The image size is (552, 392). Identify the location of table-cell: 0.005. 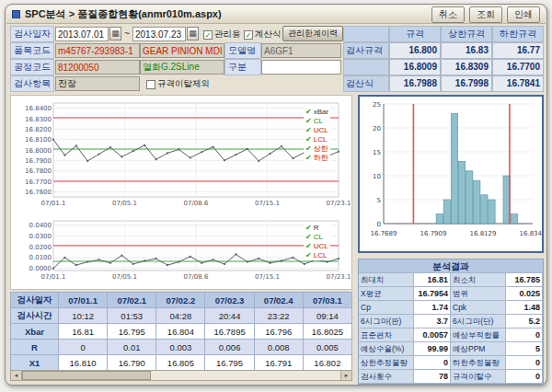
(328, 348).